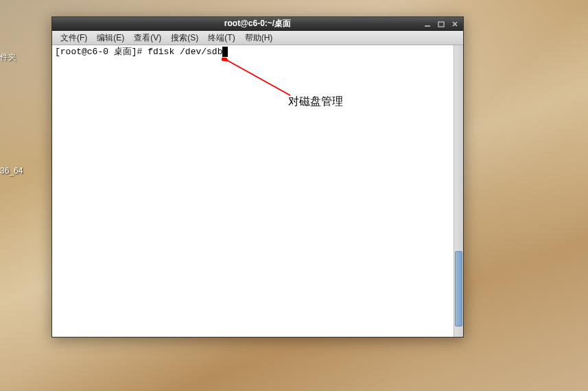 This screenshot has width=588, height=391. Describe the element at coordinates (455, 24) in the screenshot. I see `close-button` at that location.